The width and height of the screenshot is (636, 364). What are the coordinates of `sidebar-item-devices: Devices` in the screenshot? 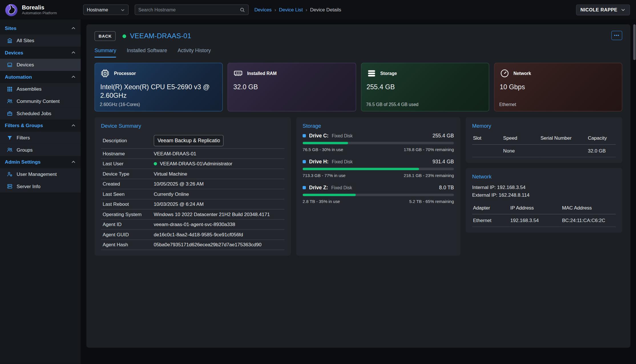 It's located at (41, 65).